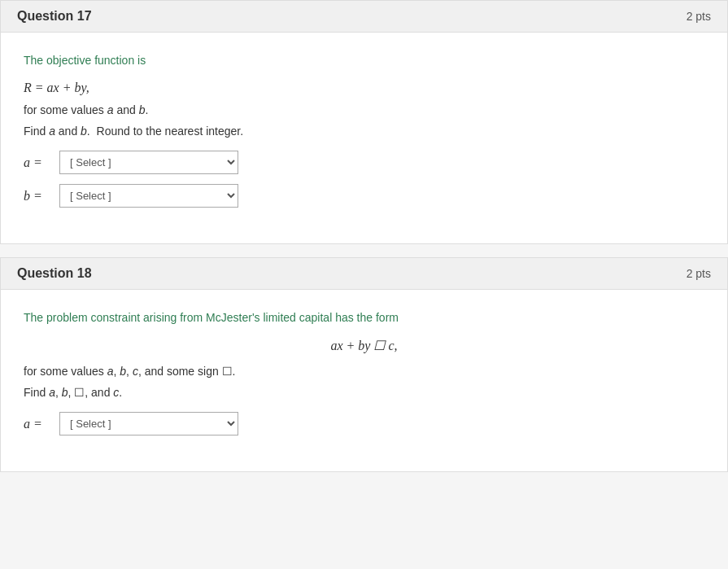 This screenshot has width=728, height=569. What do you see at coordinates (149, 195) in the screenshot?
I see `question-17-select-b: [ Select ] 1 2 3 4 5 -1 -2 -3 -4 -5` at bounding box center [149, 195].